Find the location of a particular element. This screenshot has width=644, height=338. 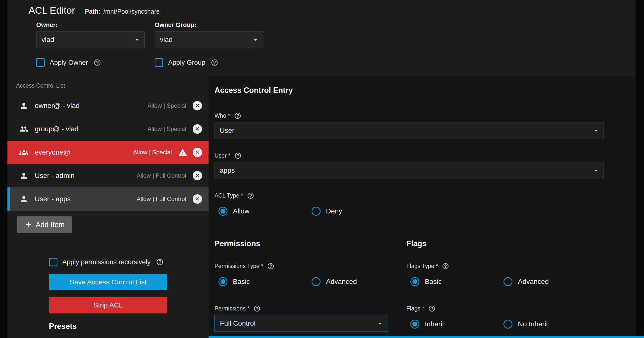

acl-row: User - admin Allow | Full Control ✕ is located at coordinates (108, 176).